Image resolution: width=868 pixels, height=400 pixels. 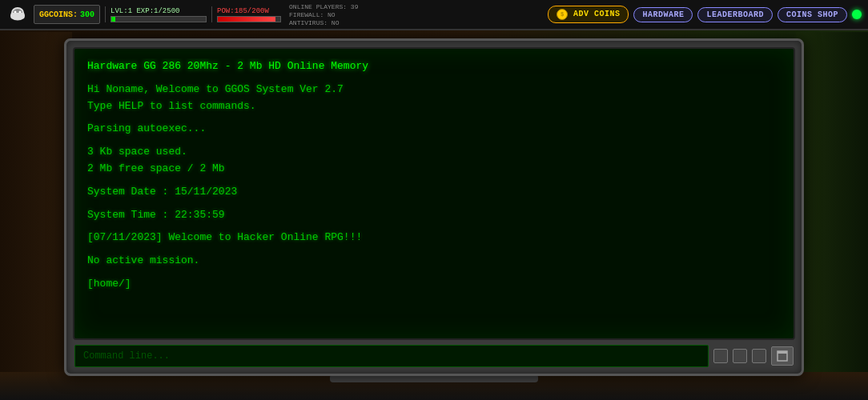 I want to click on hardware-button: HARDWARE, so click(x=663, y=14).